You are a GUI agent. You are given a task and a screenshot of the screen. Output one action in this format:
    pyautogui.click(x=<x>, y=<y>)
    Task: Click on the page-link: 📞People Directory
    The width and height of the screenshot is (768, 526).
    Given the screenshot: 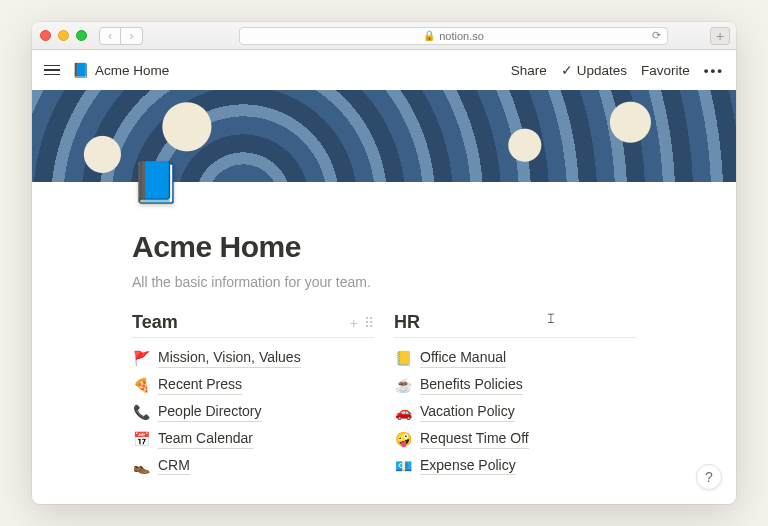 What is the action you would take?
    pyautogui.click(x=253, y=412)
    